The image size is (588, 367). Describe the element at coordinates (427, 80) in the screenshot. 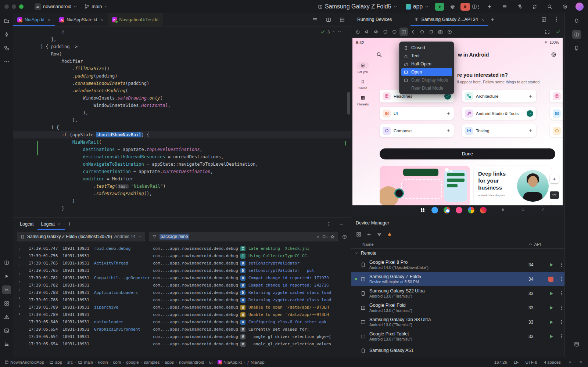

I see `posture-option-dual-display-mode: Dual Display Mode` at that location.